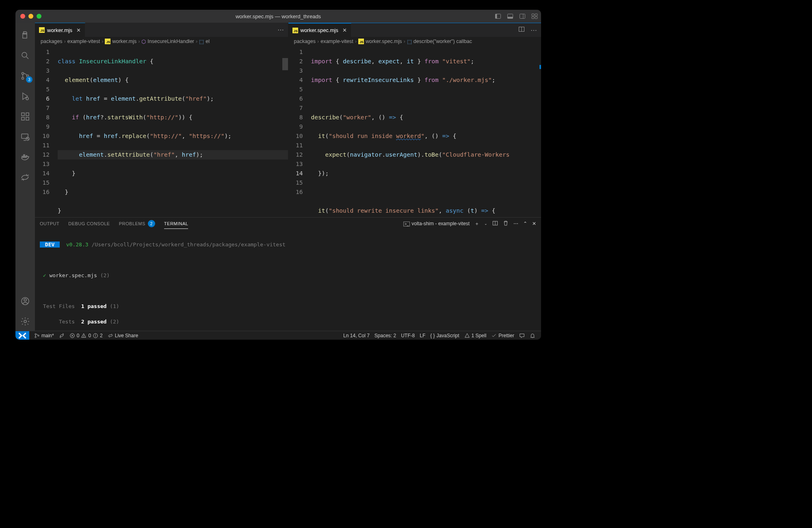  Describe the element at coordinates (444, 336) in the screenshot. I see `language-mode-indicator: { } JavaScript` at that location.